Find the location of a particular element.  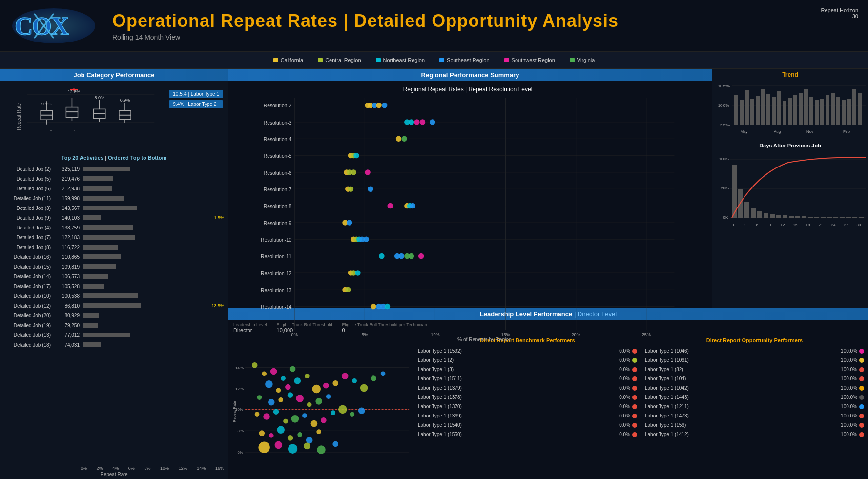

svg-text: 10% is located at coordinates (435, 335).